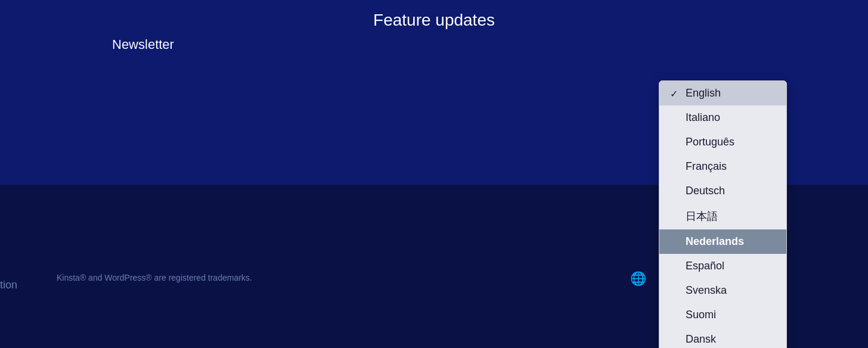 The height and width of the screenshot is (348, 868). Describe the element at coordinates (705, 191) in the screenshot. I see `language-label: Deutsch` at that location.